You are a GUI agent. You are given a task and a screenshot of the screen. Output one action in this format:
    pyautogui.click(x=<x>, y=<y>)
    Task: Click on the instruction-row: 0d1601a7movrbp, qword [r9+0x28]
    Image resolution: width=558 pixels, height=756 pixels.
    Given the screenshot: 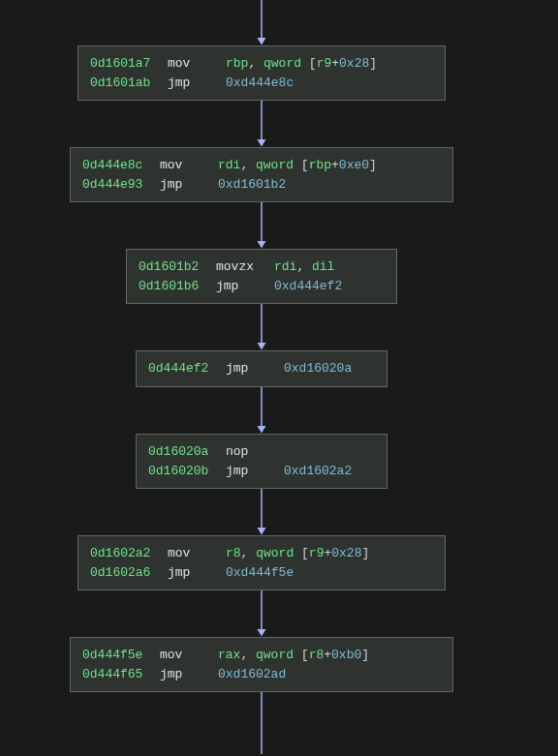 What is the action you would take?
    pyautogui.click(x=262, y=64)
    